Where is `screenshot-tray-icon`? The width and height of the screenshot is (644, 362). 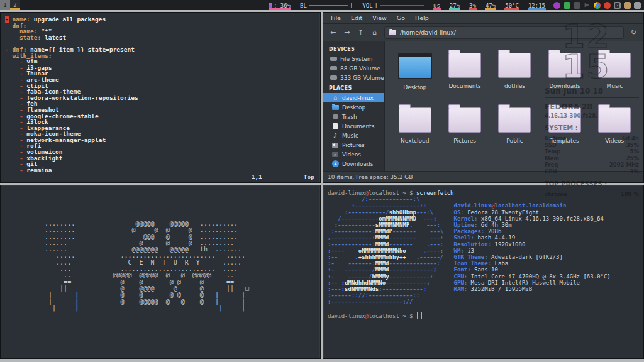 screenshot-tray-icon is located at coordinates (618, 5).